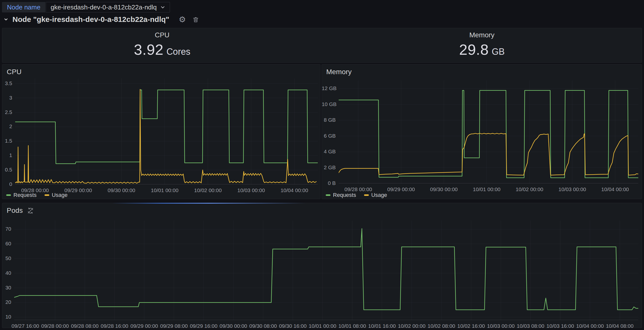  Describe the element at coordinates (7, 126) in the screenshot. I see `y-tick-label: 2` at that location.